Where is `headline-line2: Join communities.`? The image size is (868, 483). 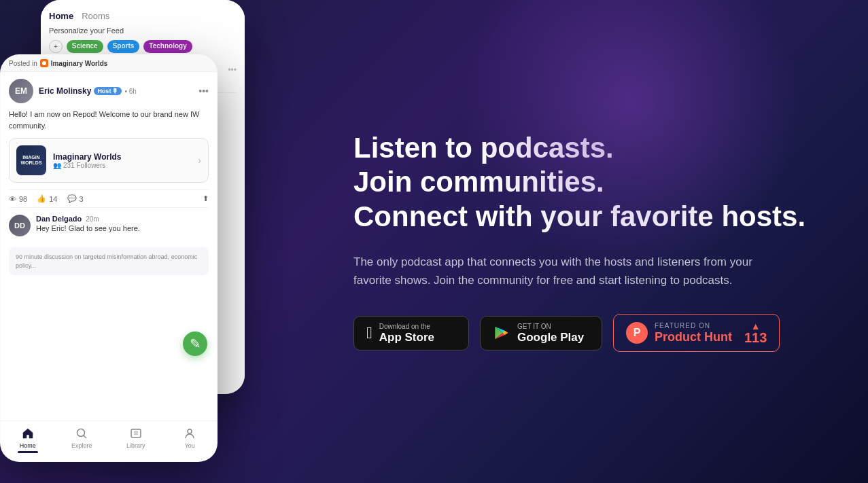 headline-line2: Join communities. is located at coordinates (590, 182).